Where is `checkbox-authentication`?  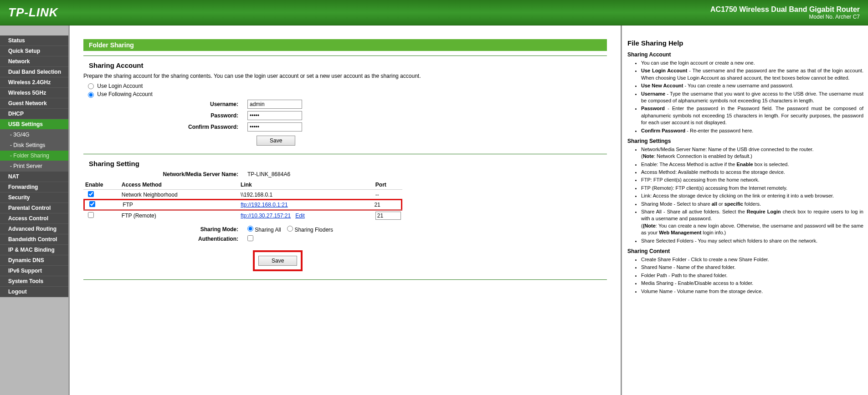
checkbox-authentication is located at coordinates (251, 238).